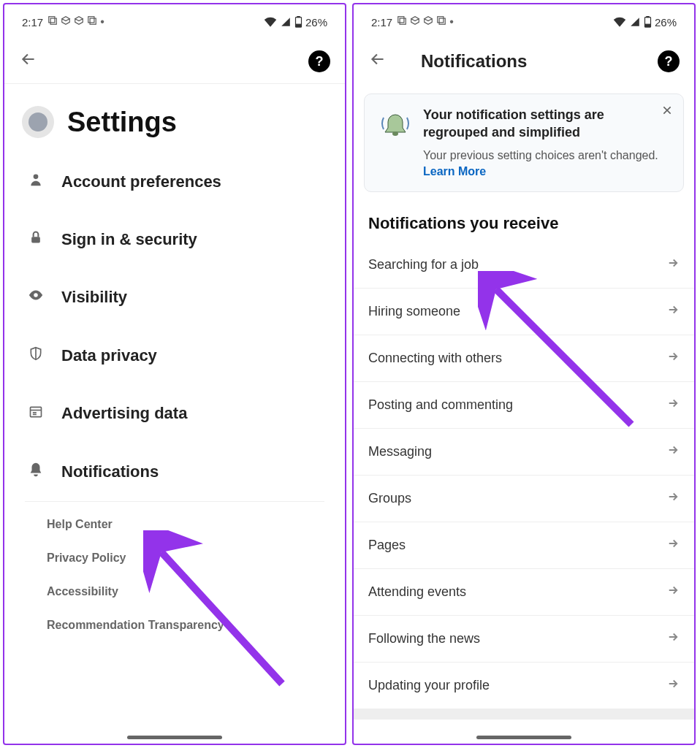 This screenshot has height=748, width=700. Describe the element at coordinates (473, 61) in the screenshot. I see `page-title: Notifications` at that location.